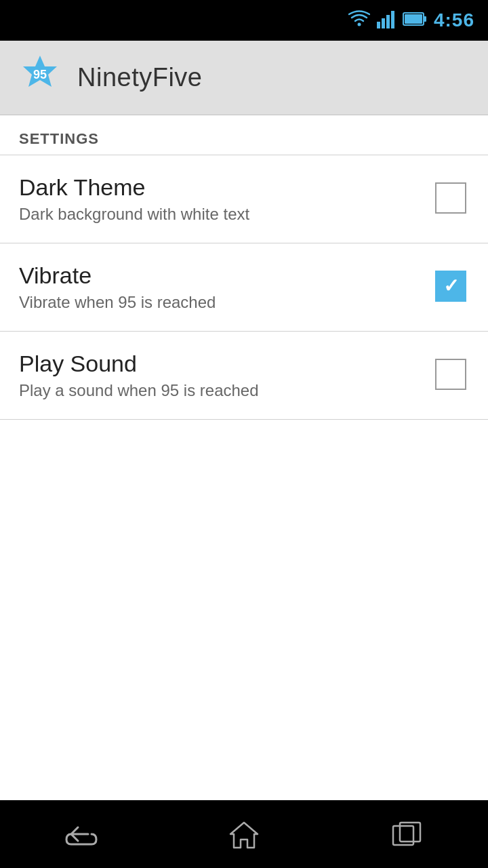 The width and height of the screenshot is (488, 868). I want to click on setting-item-dark-theme: Dark Theme Dark background with white te…, so click(244, 199).